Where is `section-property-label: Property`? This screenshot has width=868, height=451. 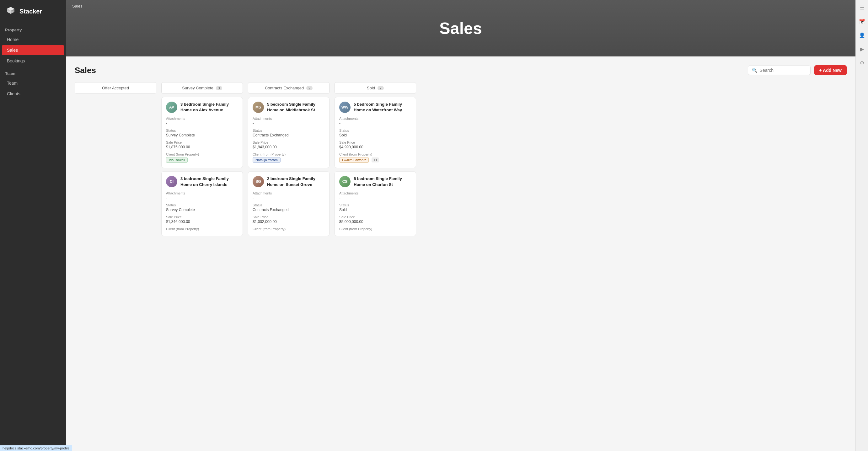
section-property-label: Property is located at coordinates (33, 28).